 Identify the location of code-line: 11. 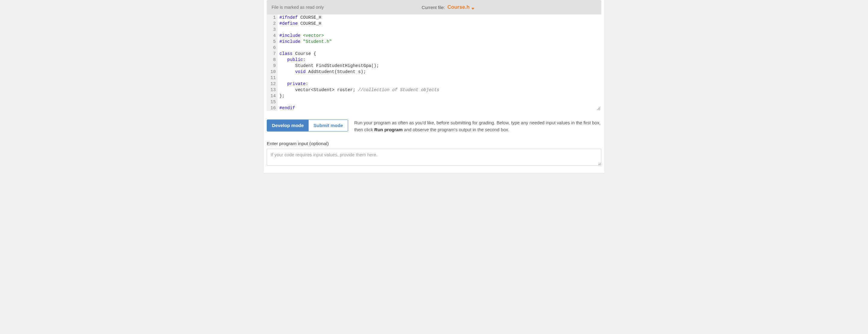
(434, 78).